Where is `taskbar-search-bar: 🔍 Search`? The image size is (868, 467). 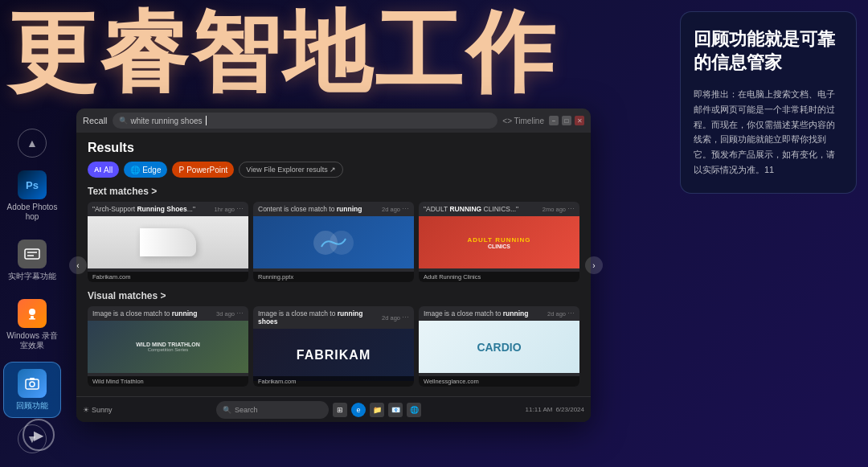 taskbar-search-bar: 🔍 Search is located at coordinates (272, 410).